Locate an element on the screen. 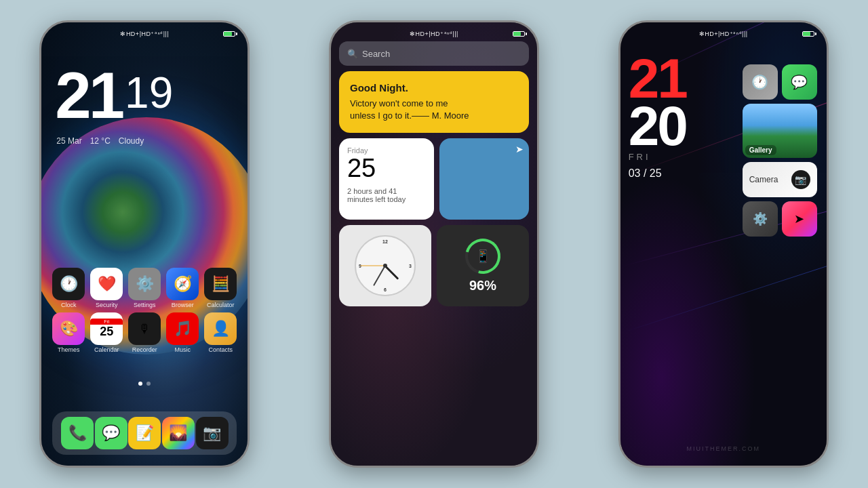  messages-icon: 💬 is located at coordinates (111, 433).